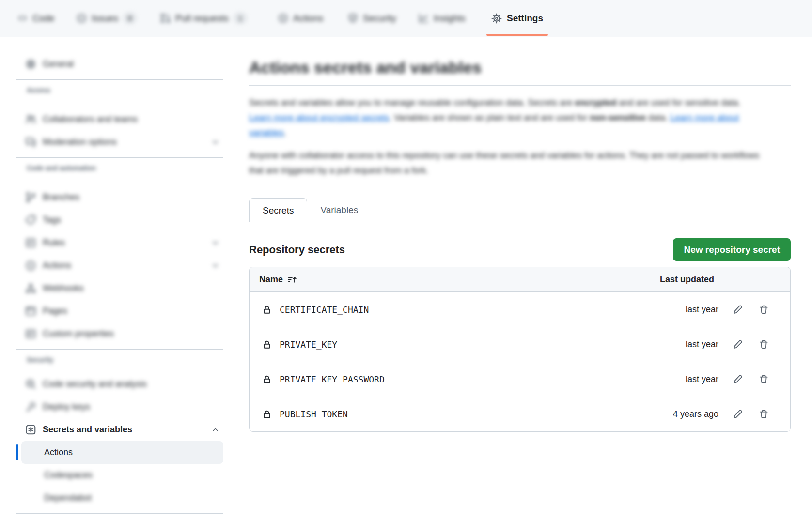 This screenshot has width=812, height=520. What do you see at coordinates (120, 360) in the screenshot?
I see `sidebar-section-security: Security` at bounding box center [120, 360].